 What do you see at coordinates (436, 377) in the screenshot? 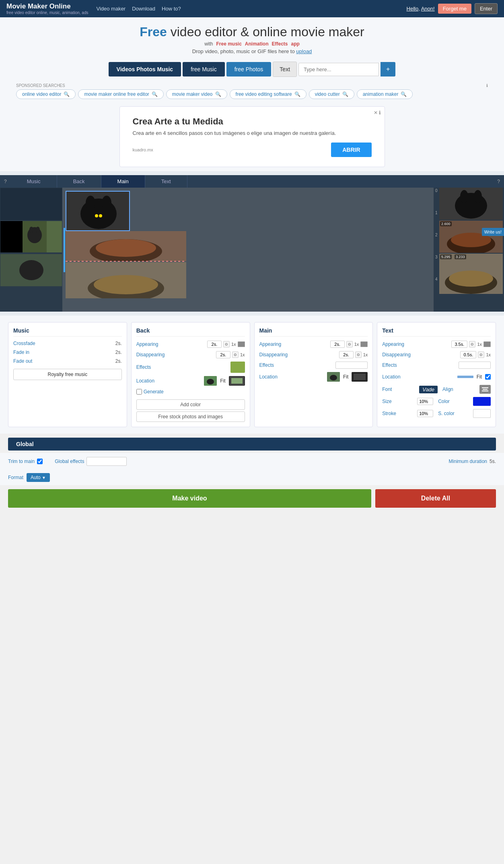
I see `text-location-row: Location Fit` at bounding box center [436, 377].